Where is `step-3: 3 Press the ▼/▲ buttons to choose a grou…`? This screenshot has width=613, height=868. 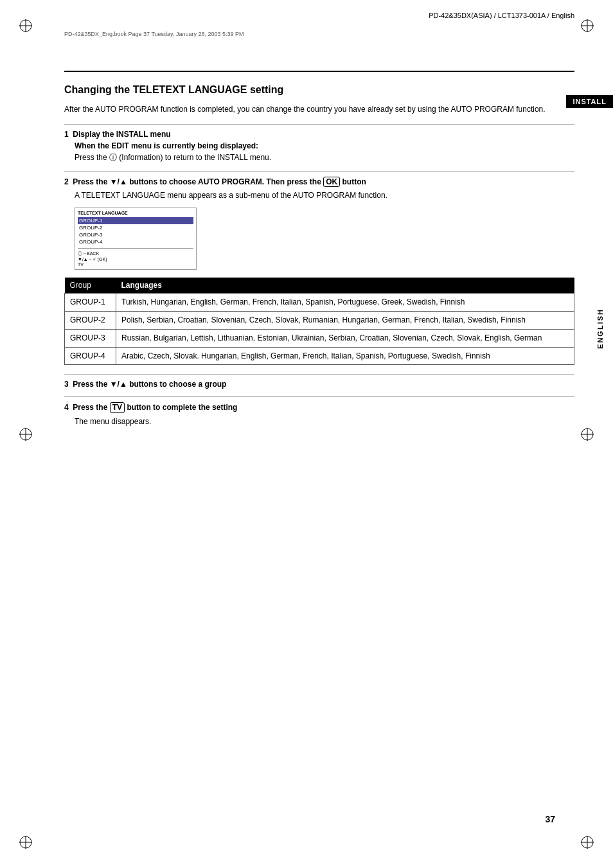
step-3: 3 Press the ▼/▲ buttons to choose a grou… is located at coordinates (319, 384).